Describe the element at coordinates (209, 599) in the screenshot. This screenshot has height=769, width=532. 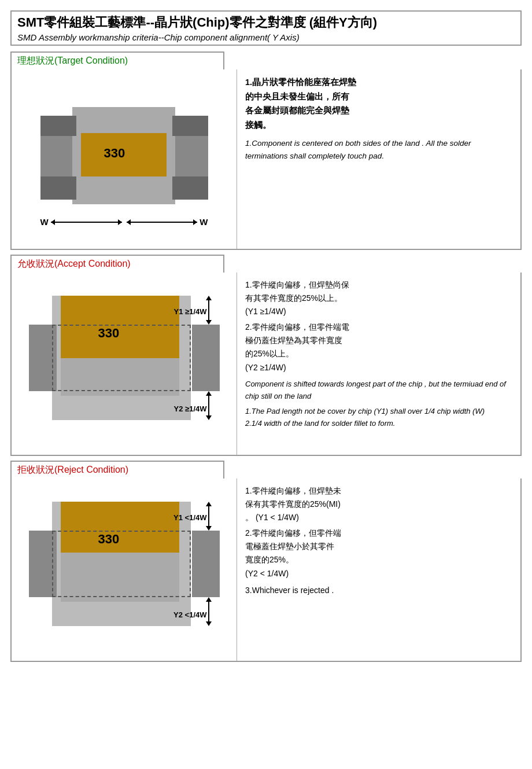
I see `rej-y2-arrow-head` at that location.